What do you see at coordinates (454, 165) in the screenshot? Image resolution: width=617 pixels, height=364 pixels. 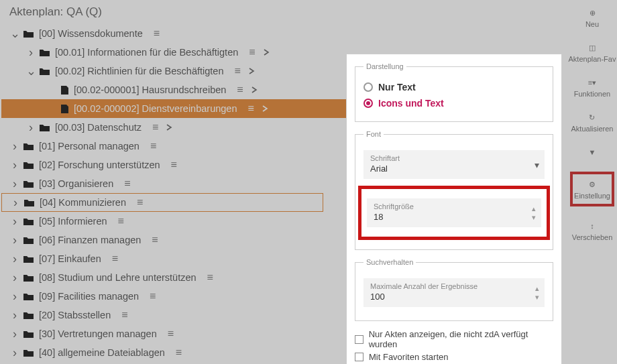 I see `schriftart-select: Schriftart Arial ▾` at bounding box center [454, 165].